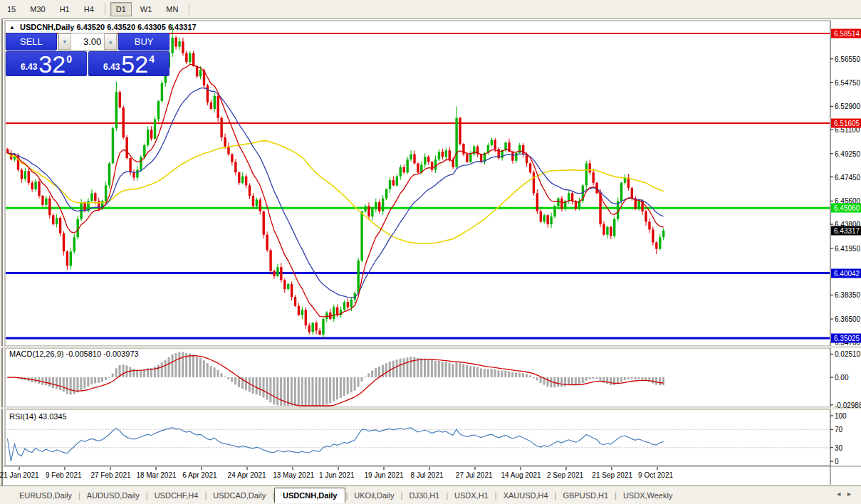 The width and height of the screenshot is (861, 504). Describe the element at coordinates (847, 154) in the screenshot. I see `price-tick-label: 6.49250` at that location.